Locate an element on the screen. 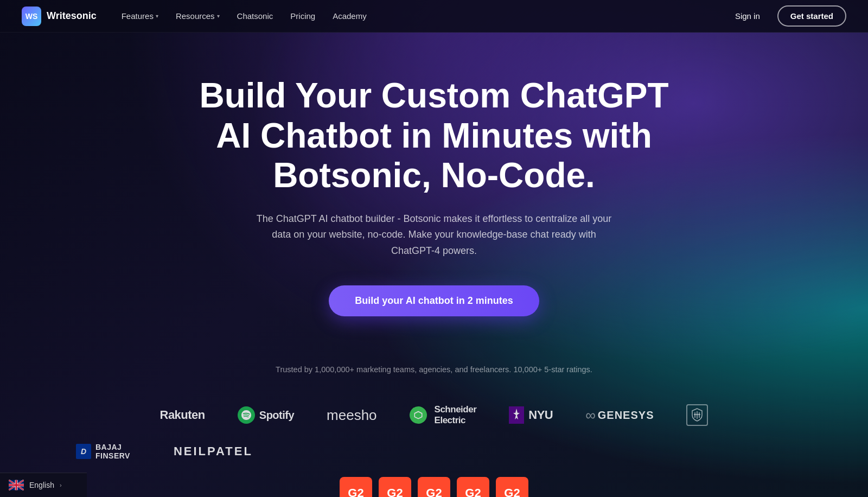 This screenshot has height=497, width=868. logo-letters: WS is located at coordinates (31, 16).